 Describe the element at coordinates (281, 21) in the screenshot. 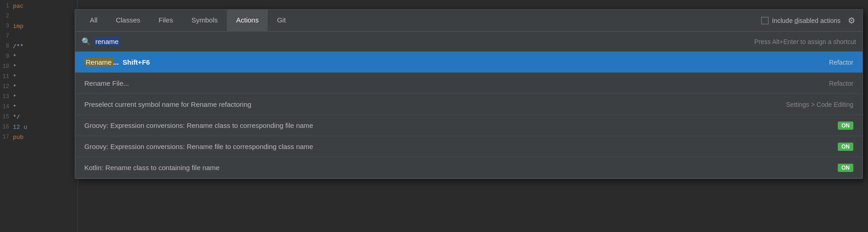

I see `tab-git: Git` at that location.